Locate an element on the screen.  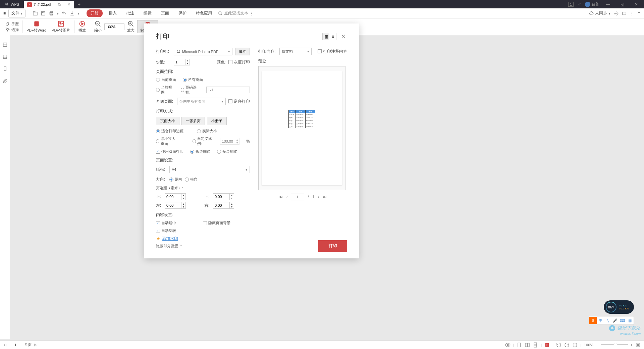
tab-comment: 批注 is located at coordinates (130, 13).